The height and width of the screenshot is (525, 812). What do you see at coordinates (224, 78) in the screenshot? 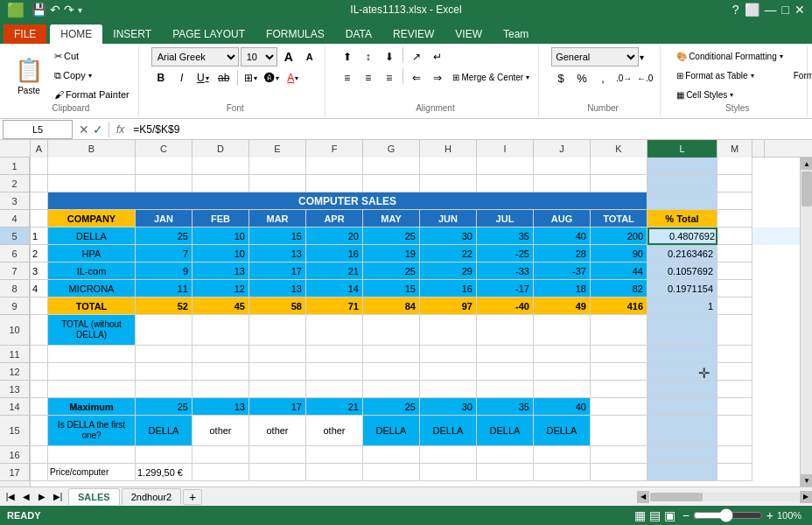
I see `strikethrough-btn: ab` at bounding box center [224, 78].